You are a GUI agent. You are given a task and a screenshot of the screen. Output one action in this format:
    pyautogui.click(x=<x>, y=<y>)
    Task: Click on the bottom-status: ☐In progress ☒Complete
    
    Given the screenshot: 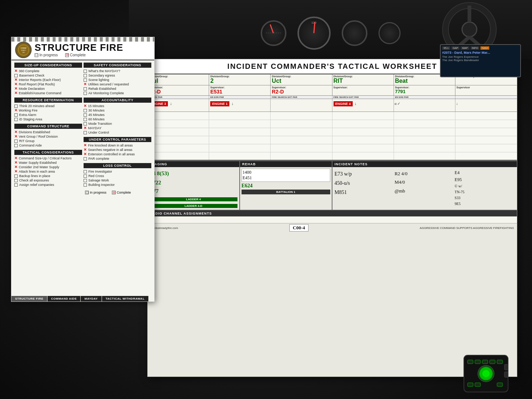 What is the action you would take?
    pyautogui.click(x=117, y=193)
    